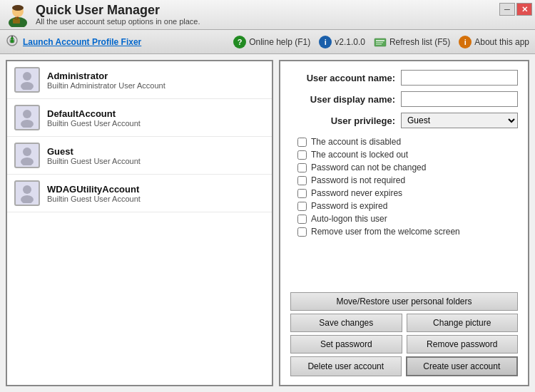 The width and height of the screenshot is (535, 392). I want to click on checkbox-label-cb1: The account is disabled, so click(356, 142).